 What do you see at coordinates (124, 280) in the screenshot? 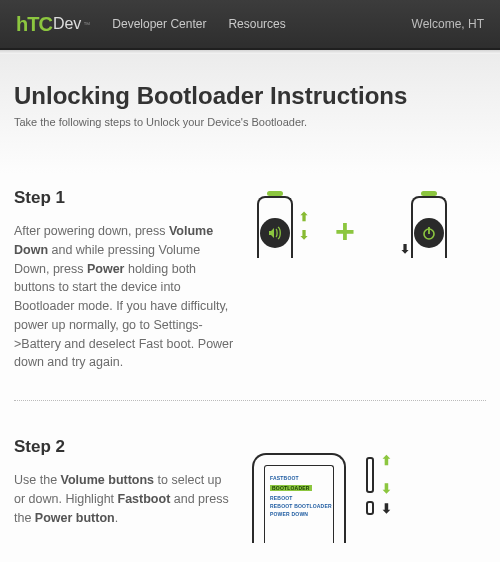
I see `step-1-text: Step 1 After powering down, press Volume…` at bounding box center [124, 280].